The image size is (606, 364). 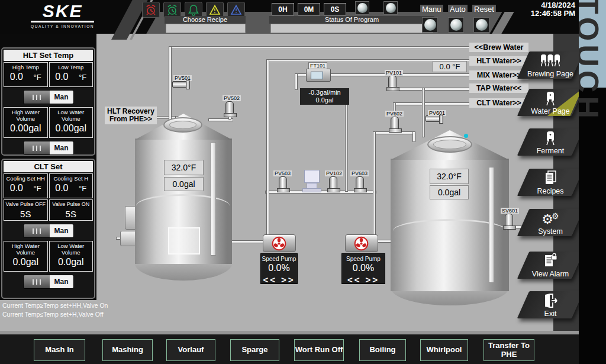 What do you see at coordinates (333, 183) in the screenshot?
I see `valve-pv102: PV102` at bounding box center [333, 183].